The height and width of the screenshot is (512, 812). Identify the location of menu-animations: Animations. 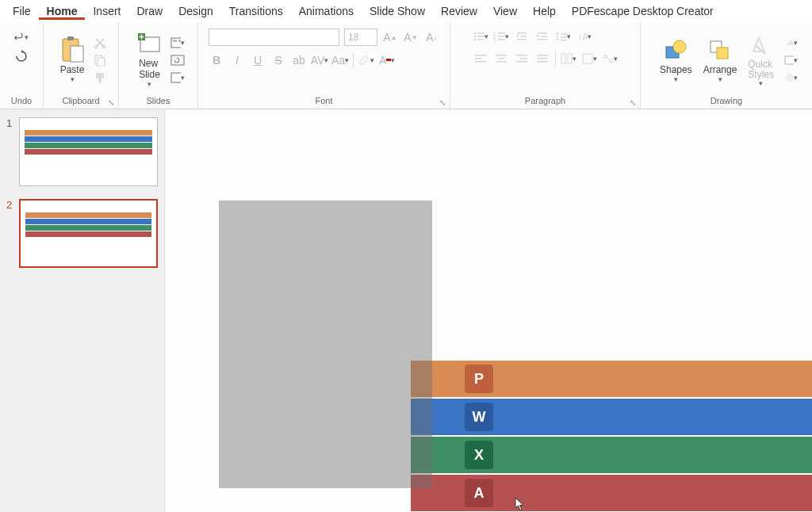
(327, 11).